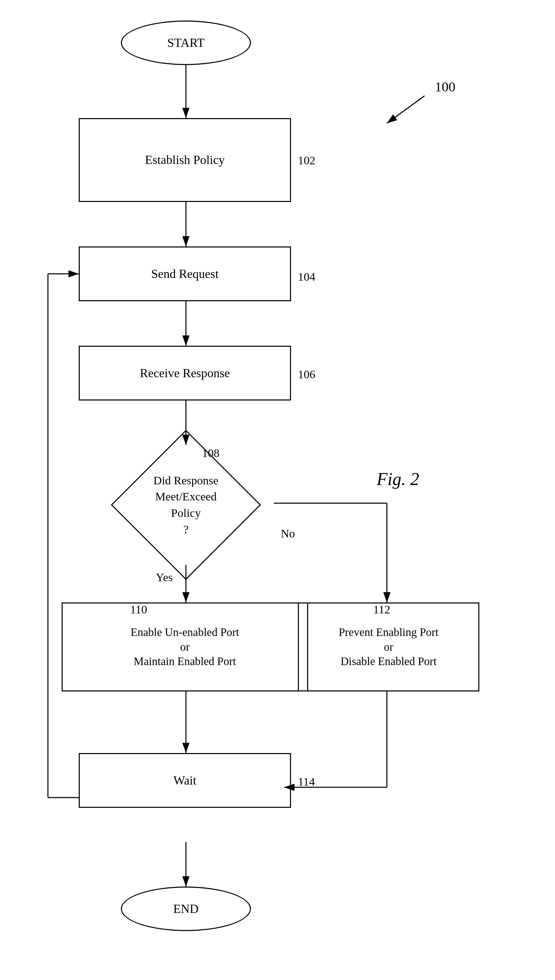  What do you see at coordinates (184, 781) in the screenshot?
I see `wait-label: Wait` at bounding box center [184, 781].